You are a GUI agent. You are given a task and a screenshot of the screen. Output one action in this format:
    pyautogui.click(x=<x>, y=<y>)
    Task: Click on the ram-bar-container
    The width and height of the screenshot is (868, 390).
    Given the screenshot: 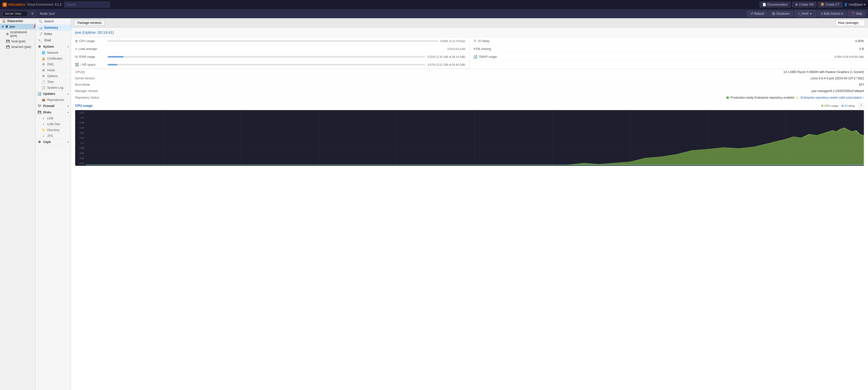 What is the action you would take?
    pyautogui.click(x=266, y=57)
    